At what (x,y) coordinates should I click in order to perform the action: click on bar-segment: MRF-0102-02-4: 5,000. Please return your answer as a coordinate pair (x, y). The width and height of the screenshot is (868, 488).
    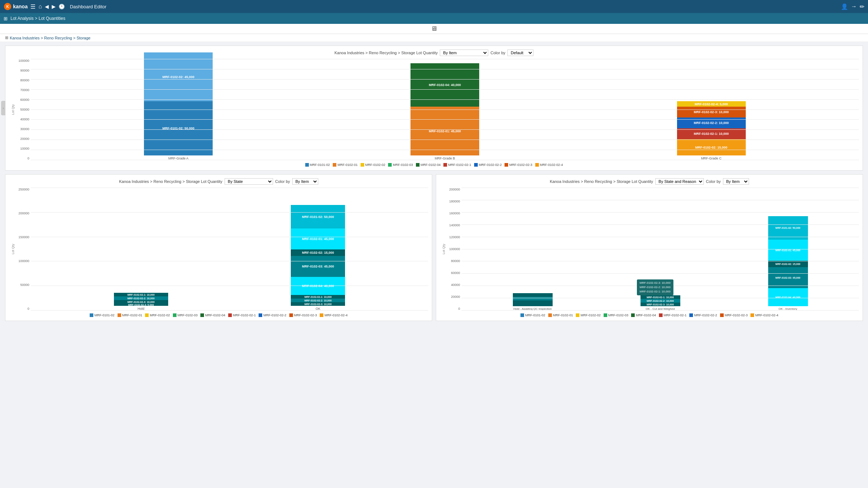
    Looking at the image, I should click on (711, 104).